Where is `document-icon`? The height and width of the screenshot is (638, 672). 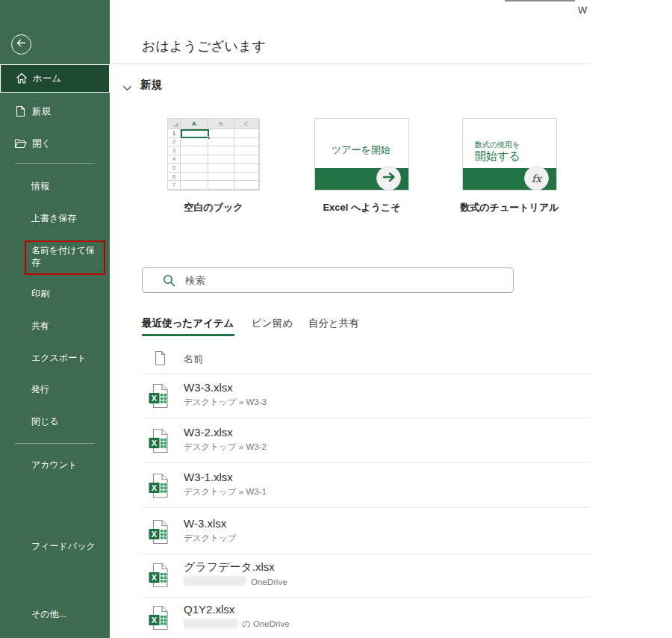 document-icon is located at coordinates (160, 360).